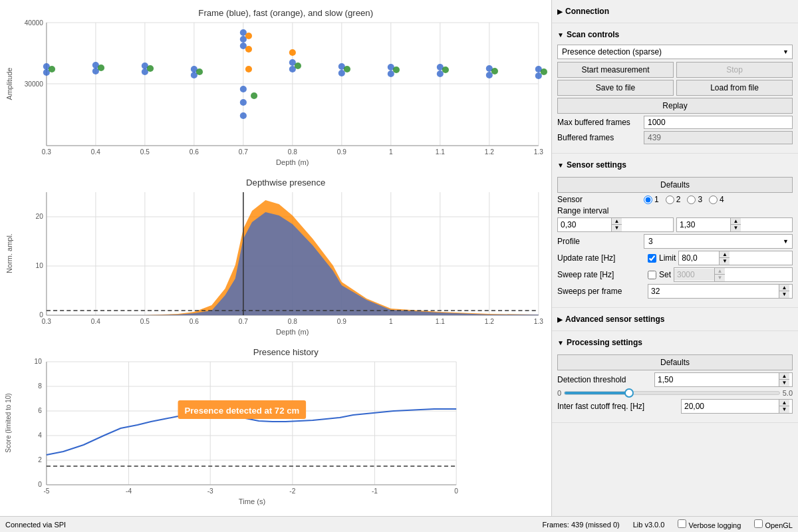 Image resolution: width=798 pixels, height=532 pixels. What do you see at coordinates (675, 342) in the screenshot?
I see `processing-settings-header: ▼ Processing settings` at bounding box center [675, 342].